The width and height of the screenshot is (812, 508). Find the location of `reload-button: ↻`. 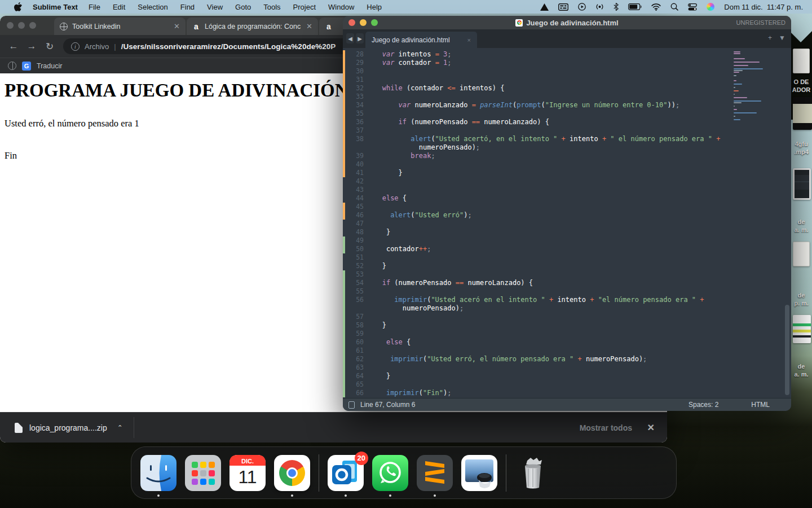

reload-button: ↻ is located at coordinates (50, 46).